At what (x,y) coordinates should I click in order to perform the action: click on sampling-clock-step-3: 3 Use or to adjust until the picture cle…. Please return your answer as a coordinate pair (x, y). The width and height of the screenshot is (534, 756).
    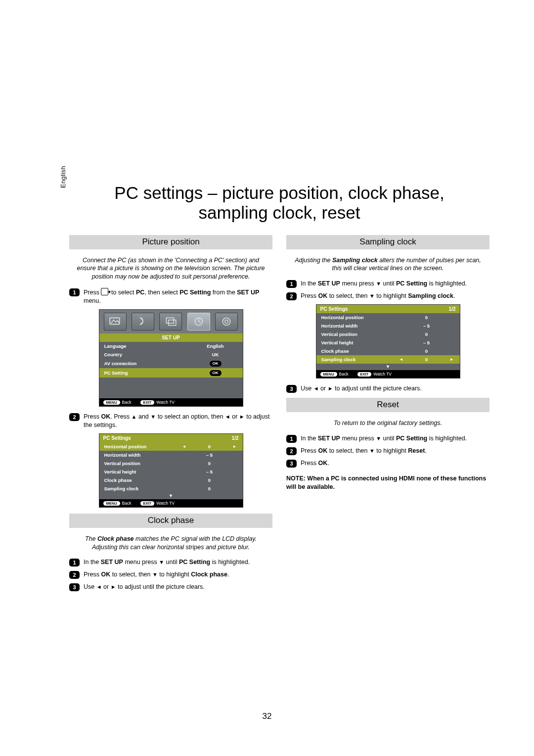
    Looking at the image, I should click on (388, 389).